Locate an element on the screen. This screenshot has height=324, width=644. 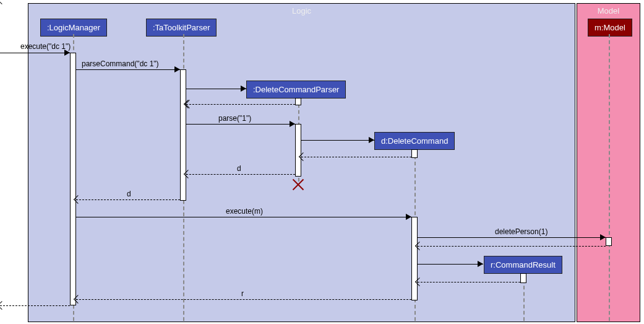
arrow-parse-command is located at coordinates (128, 69).